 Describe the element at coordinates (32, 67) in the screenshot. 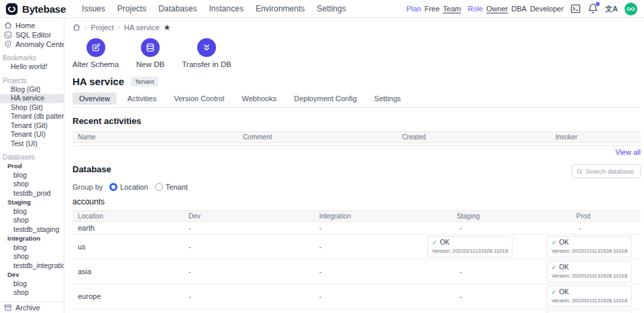

I see `bookmark-item: Hello world!` at that location.